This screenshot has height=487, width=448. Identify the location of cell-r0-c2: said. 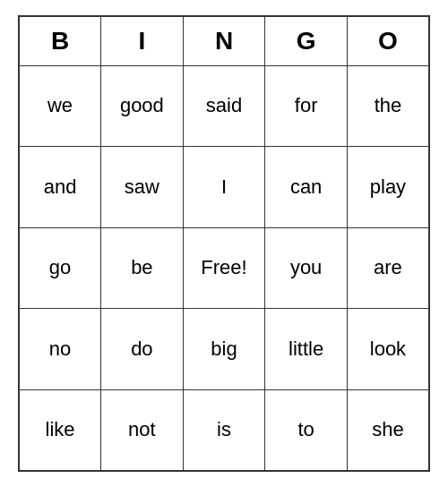
(224, 106).